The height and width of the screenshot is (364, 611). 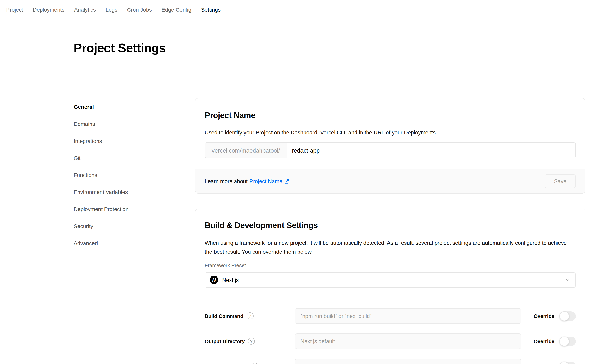 What do you see at coordinates (408, 361) in the screenshot?
I see `partial-row-input-wrap` at bounding box center [408, 361].